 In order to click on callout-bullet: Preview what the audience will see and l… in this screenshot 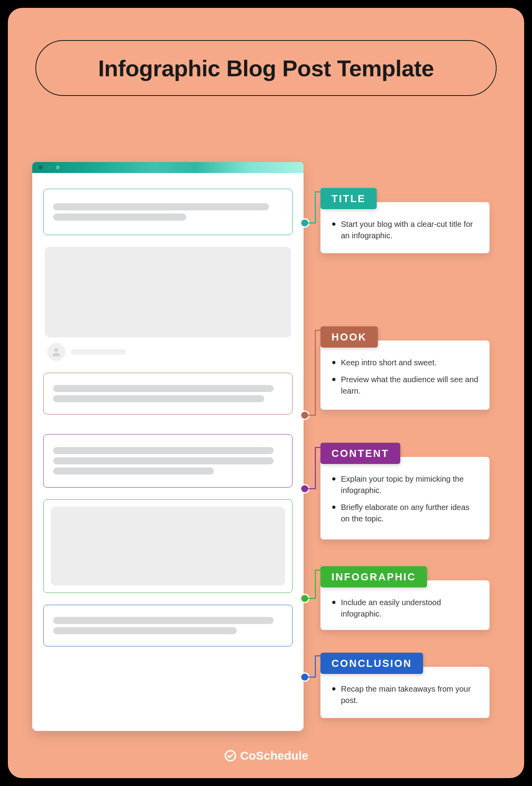, I will do `click(405, 385)`.